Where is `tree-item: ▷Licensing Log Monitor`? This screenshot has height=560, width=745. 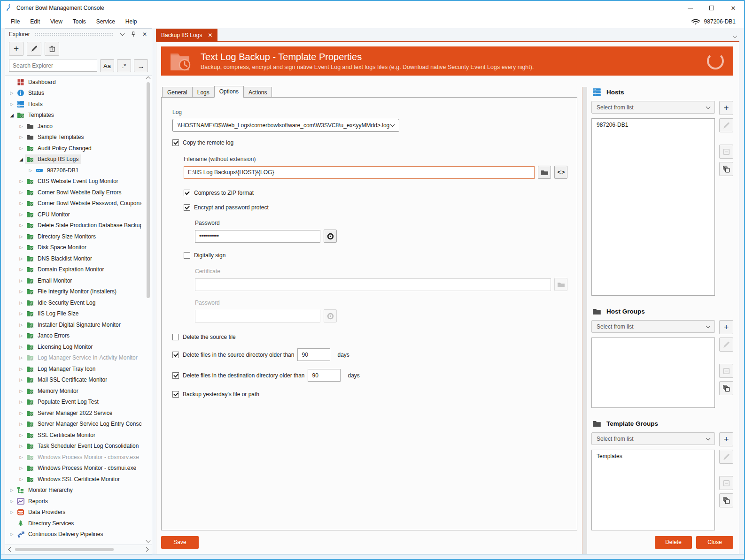
tree-item: ▷Licensing Log Monitor is located at coordinates (78, 347).